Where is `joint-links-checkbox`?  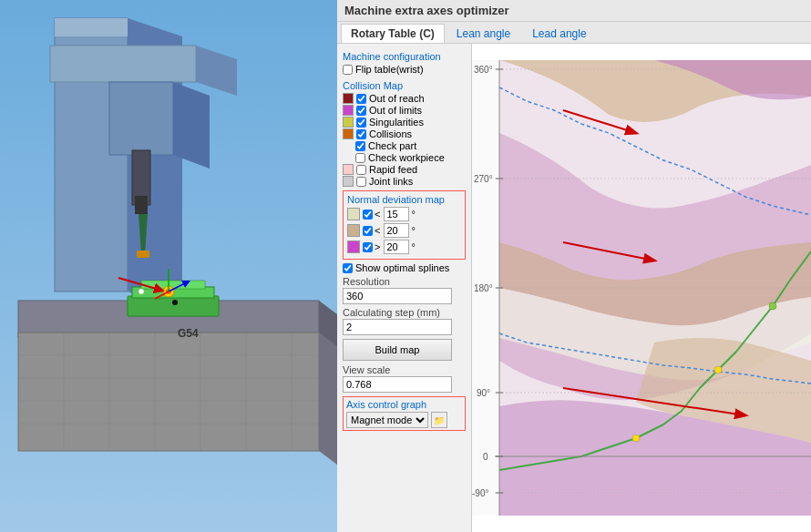
joint-links-checkbox is located at coordinates (361, 182).